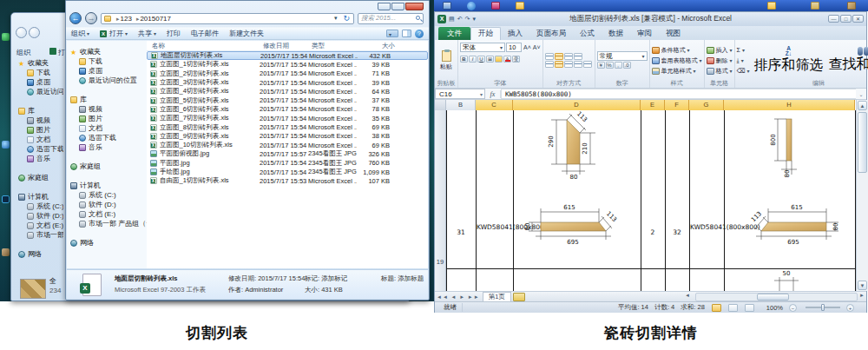 This screenshot has width=868, height=350. I want to click on print-button: 打印, so click(174, 33).